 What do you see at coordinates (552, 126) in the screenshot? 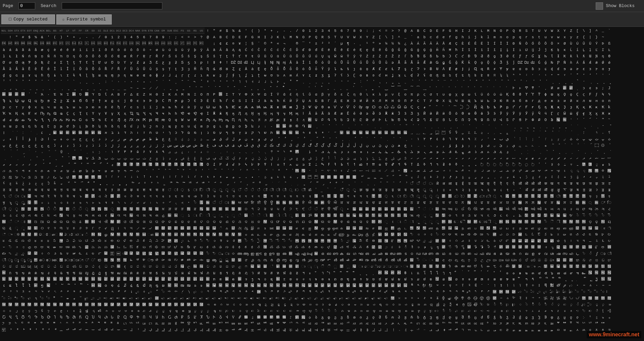
I see `char-cell: ֶ` at bounding box center [552, 126].